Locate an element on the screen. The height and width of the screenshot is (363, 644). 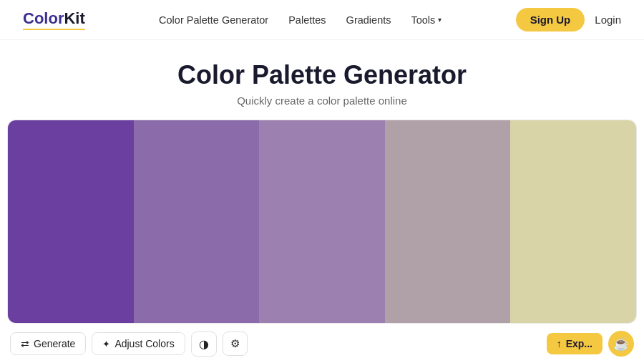
nav-links: Color Palette Generator Palettes Gradien… is located at coordinates (301, 20).